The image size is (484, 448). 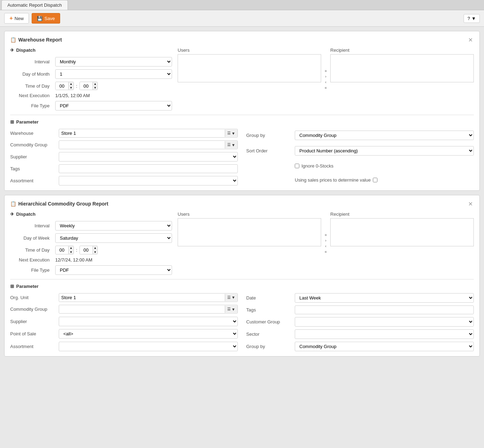 What do you see at coordinates (326, 243) in the screenshot?
I see `transfer-btns-2: » › ‹ «` at bounding box center [326, 243].